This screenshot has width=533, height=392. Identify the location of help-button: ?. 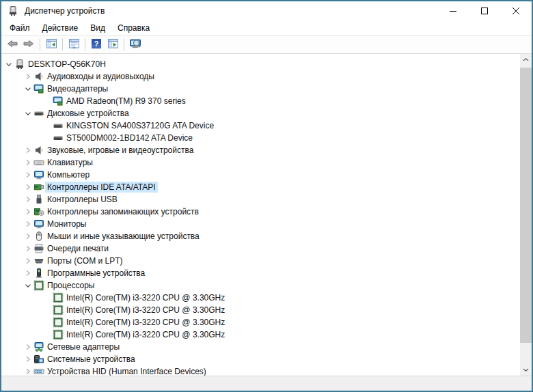
(96, 44).